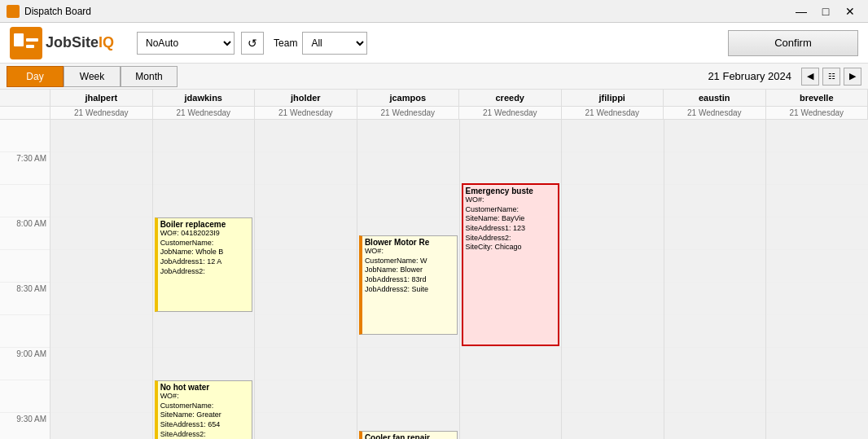  Describe the element at coordinates (850, 11) in the screenshot. I see `close-button: ✕` at that location.